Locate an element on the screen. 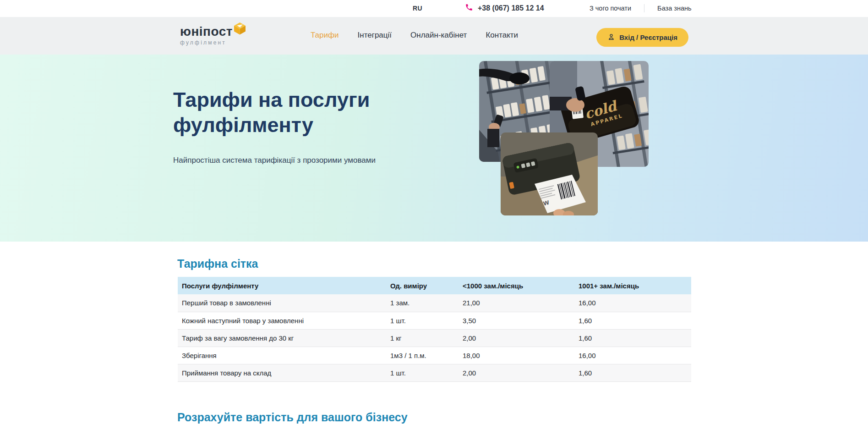 The image size is (868, 430). table-row: Зберігання1м3 / 1 п.м.18,0016,00 is located at coordinates (434, 355).